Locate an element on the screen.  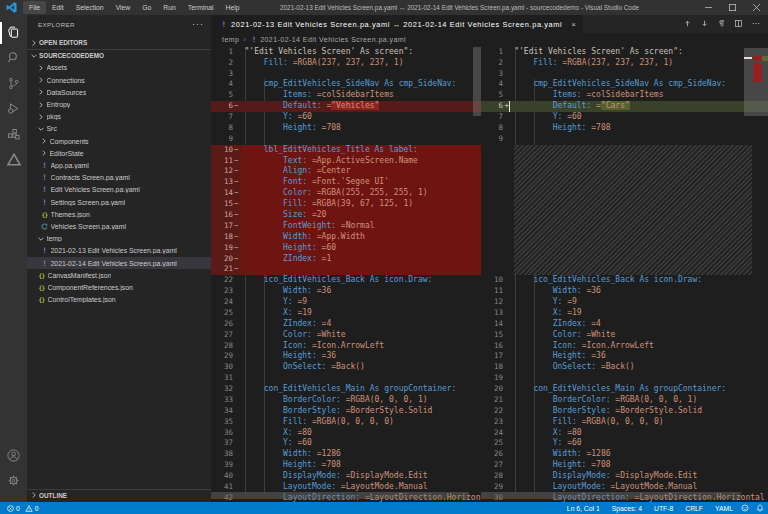
code-line-L31: 31 is located at coordinates (346, 378).